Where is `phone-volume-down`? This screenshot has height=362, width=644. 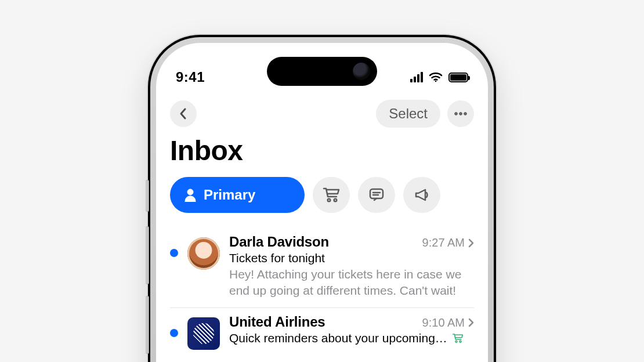
phone-volume-down is located at coordinates (147, 325).